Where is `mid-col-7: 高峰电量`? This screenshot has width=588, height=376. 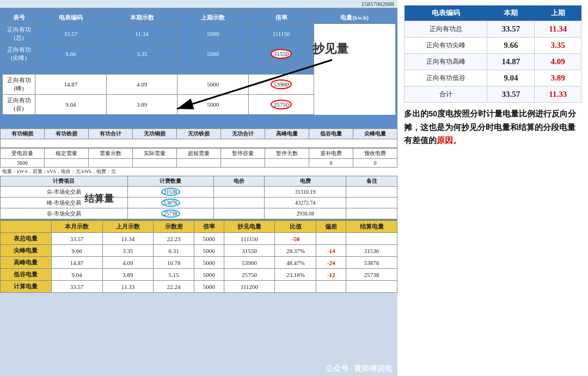 mid-col-7: 高峰电量 is located at coordinates (287, 134).